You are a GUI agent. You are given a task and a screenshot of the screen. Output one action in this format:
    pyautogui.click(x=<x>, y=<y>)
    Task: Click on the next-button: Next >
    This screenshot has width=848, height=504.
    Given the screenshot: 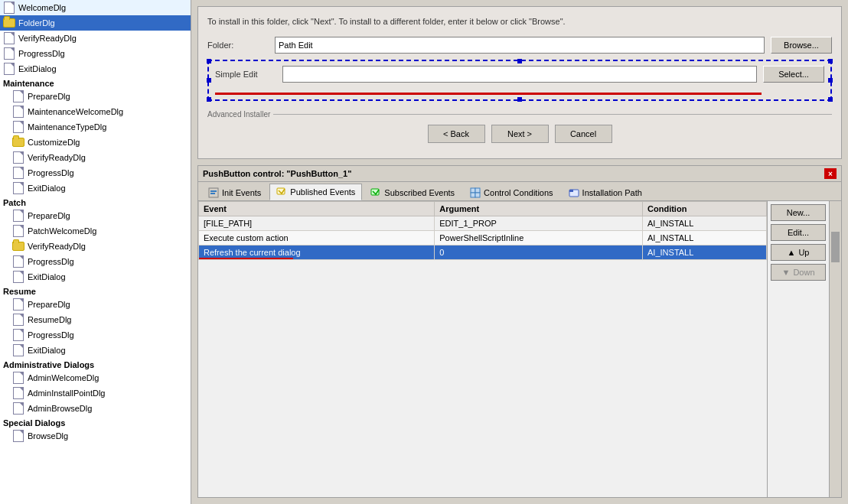 What is the action you would take?
    pyautogui.click(x=520, y=134)
    